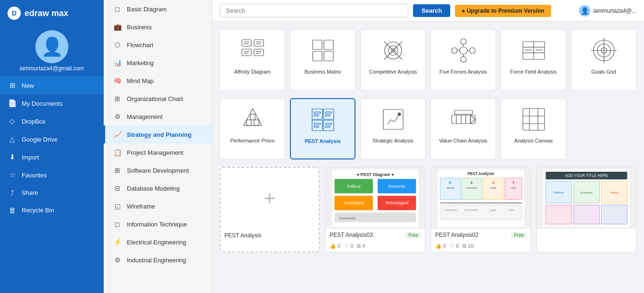 Image resolution: width=644 pixels, height=293 pixels. I want to click on pest03-preview: ● PEST Diagram ● Political Economic Soci…, so click(375, 198).